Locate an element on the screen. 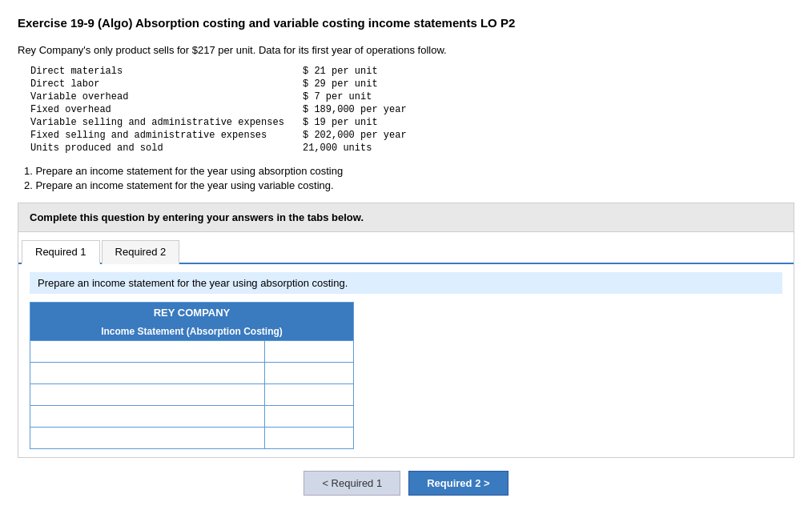  data-row-value: $ 7 per unit is located at coordinates (337, 97).